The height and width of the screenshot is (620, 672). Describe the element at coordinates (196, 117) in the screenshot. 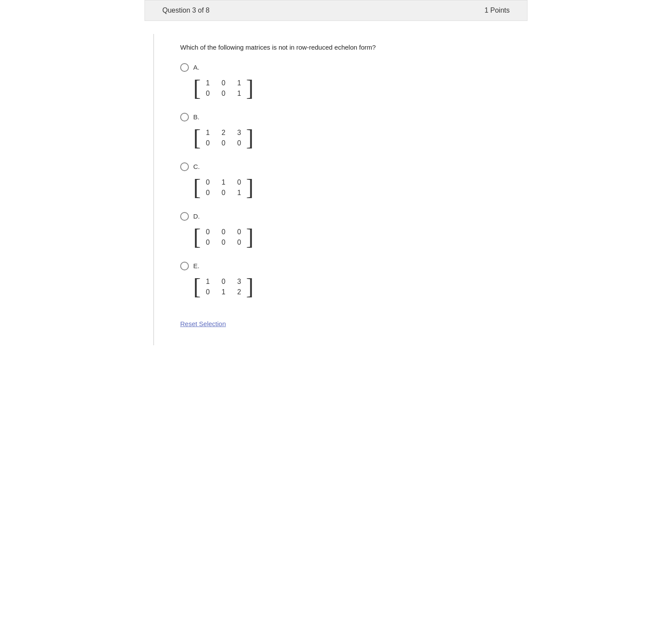

I see `option-letter-B: B.` at that location.